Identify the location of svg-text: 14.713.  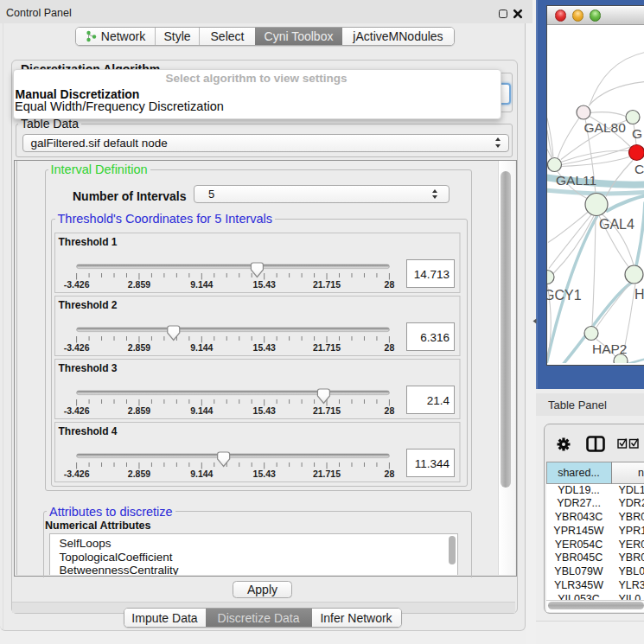
(432, 273).